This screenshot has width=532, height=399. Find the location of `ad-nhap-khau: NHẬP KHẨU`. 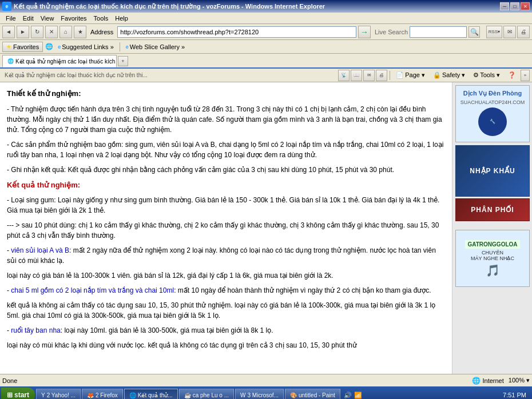

ad-nhap-khau: NHẬP KHẨU is located at coordinates (493, 171).